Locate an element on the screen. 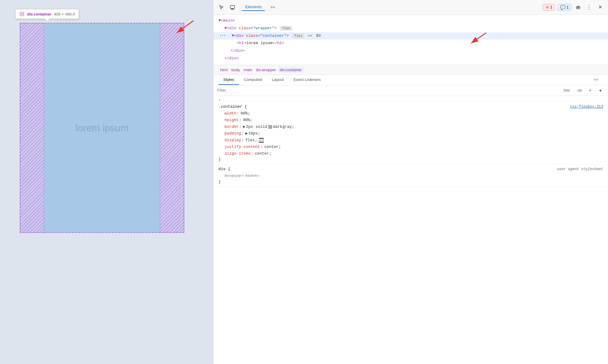 This screenshot has width=608, height=364. tab-styles: Styles is located at coordinates (228, 80).